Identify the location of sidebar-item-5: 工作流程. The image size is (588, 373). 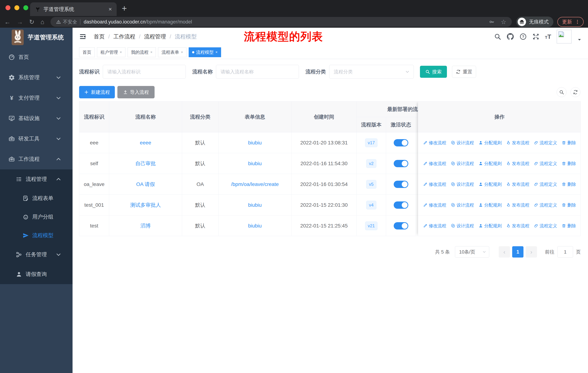
(36, 159).